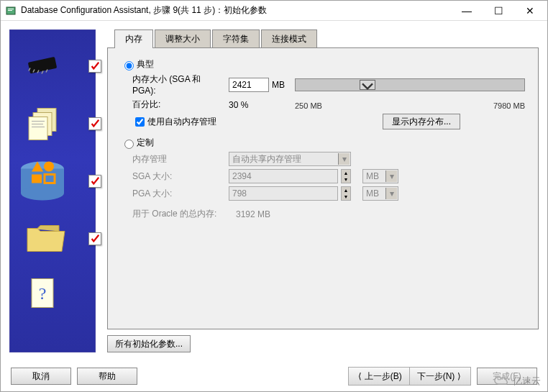 This screenshot has width=548, height=392. What do you see at coordinates (421, 122) in the screenshot?
I see `show-memory-dist-button: 显示内存分布...` at bounding box center [421, 122].